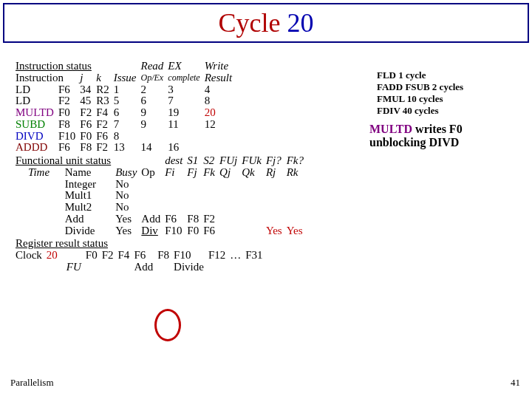  I want to click on table-row: DivideYesDivF10F0F6YesYes, so click(160, 231).